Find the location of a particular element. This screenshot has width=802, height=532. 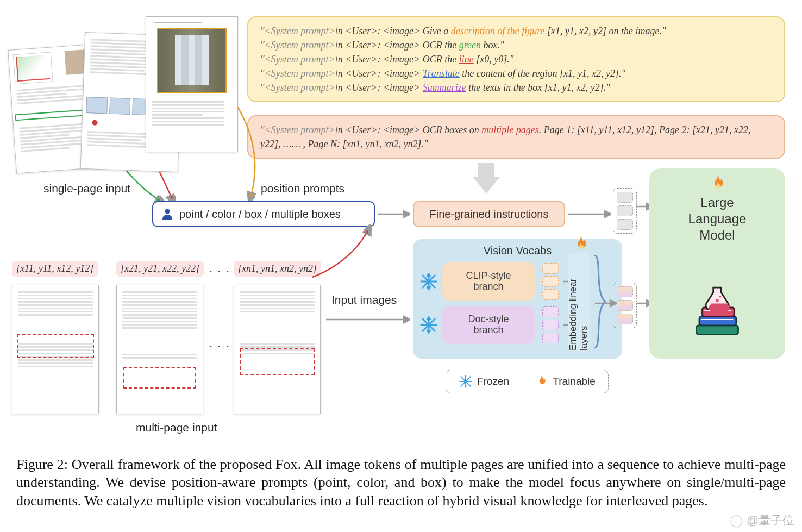

doc-branch: Doc-style branch is located at coordinates (488, 325).